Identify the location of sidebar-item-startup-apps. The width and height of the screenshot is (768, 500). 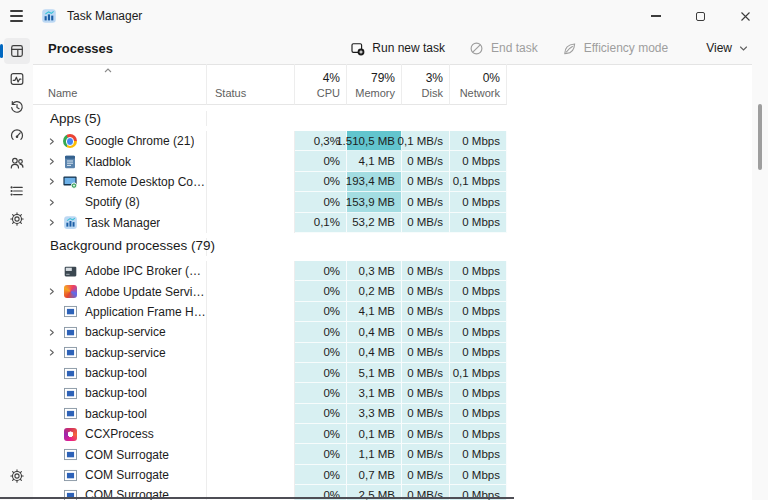
(17, 135).